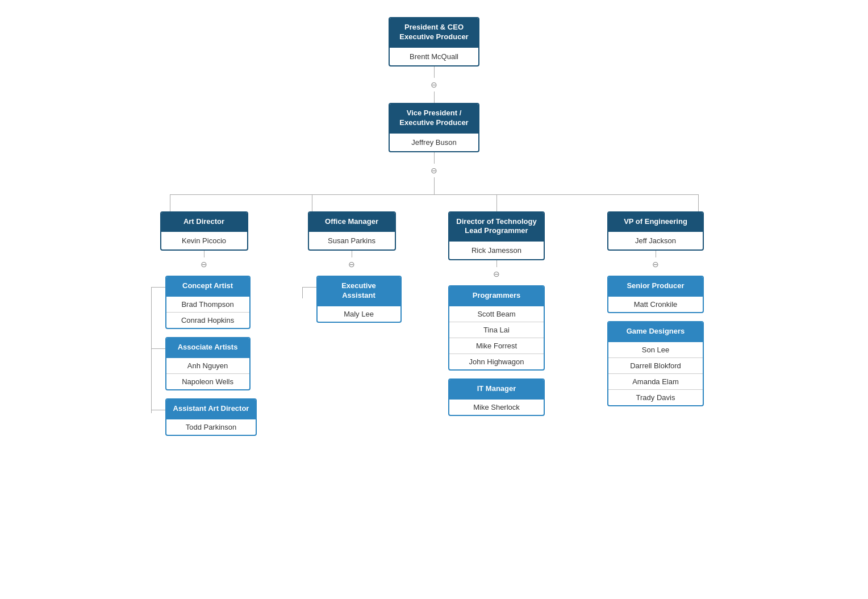 The image size is (868, 599). What do you see at coordinates (208, 302) in the screenshot?
I see `concept-artist-node: Concept Artist Brad ThompsonConrad Hopki…` at bounding box center [208, 302].